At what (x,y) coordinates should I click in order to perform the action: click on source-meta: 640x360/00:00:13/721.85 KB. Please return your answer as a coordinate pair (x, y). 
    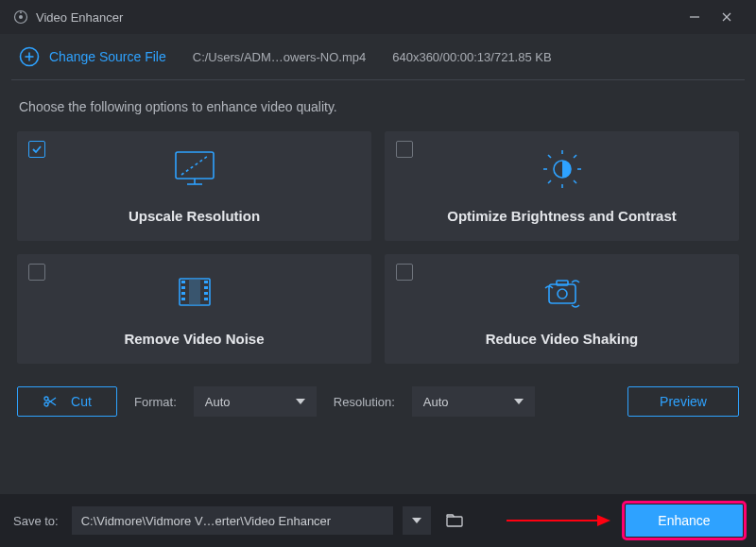
    Looking at the image, I should click on (472, 57).